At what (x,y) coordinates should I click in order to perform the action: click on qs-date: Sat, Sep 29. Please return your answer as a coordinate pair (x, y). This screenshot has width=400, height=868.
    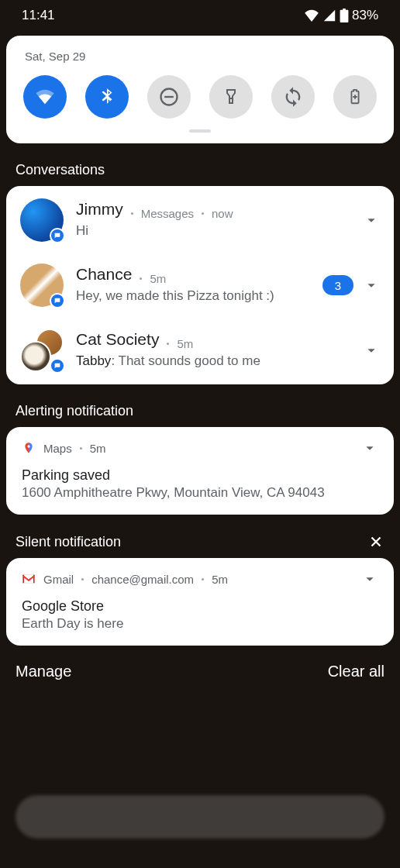
    Looking at the image, I should click on (200, 56).